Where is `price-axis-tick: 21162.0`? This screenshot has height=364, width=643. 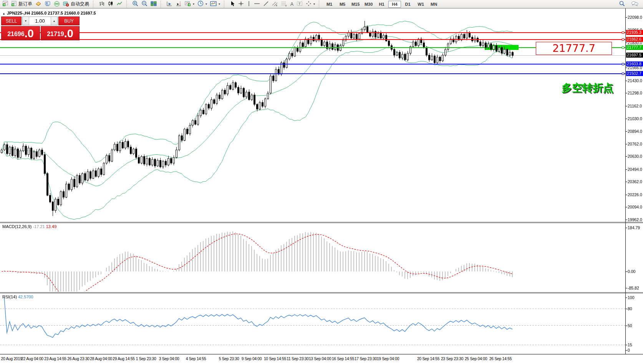 price-axis-tick: 21162.0 is located at coordinates (635, 106).